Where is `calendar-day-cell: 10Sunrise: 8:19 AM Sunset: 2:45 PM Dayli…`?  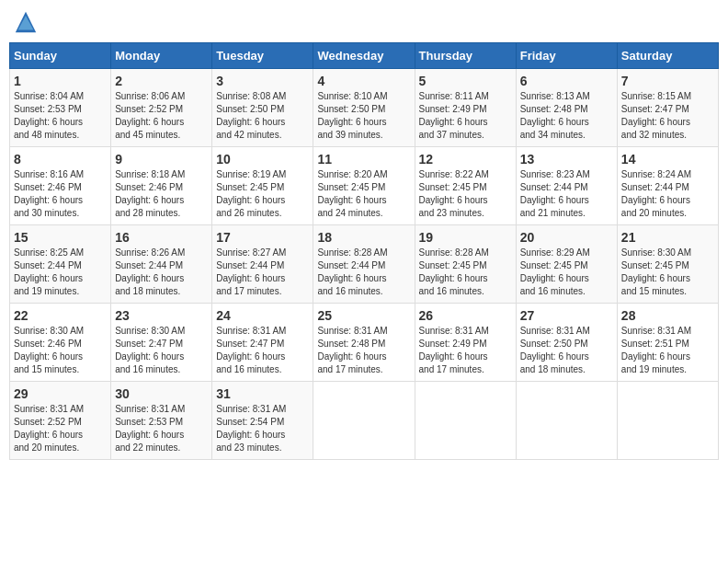 calendar-day-cell: 10Sunrise: 8:19 AM Sunset: 2:45 PM Dayli… is located at coordinates (263, 186).